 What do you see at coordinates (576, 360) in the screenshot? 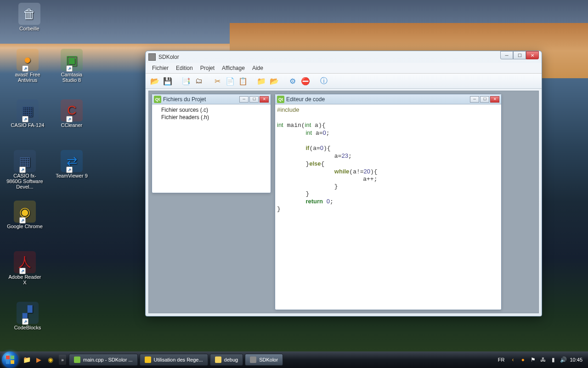
I see `clock: 10:45` at bounding box center [576, 360].